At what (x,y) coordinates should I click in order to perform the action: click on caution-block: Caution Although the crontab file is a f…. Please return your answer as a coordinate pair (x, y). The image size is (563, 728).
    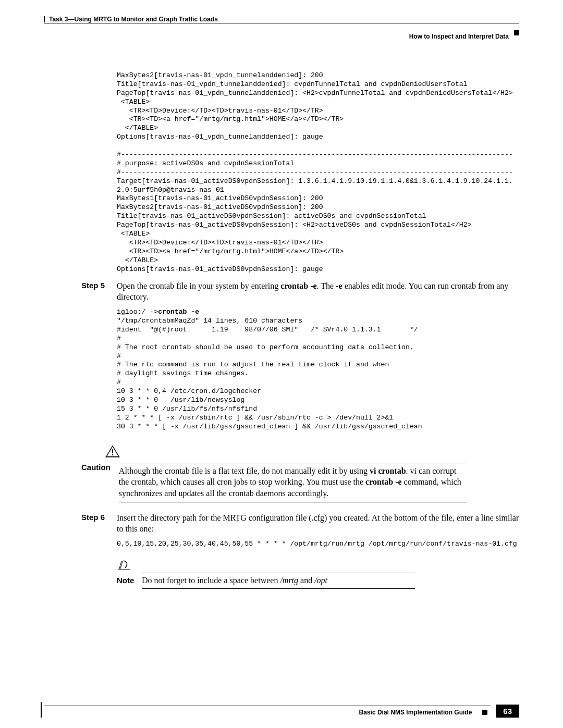
    Looking at the image, I should click on (300, 474).